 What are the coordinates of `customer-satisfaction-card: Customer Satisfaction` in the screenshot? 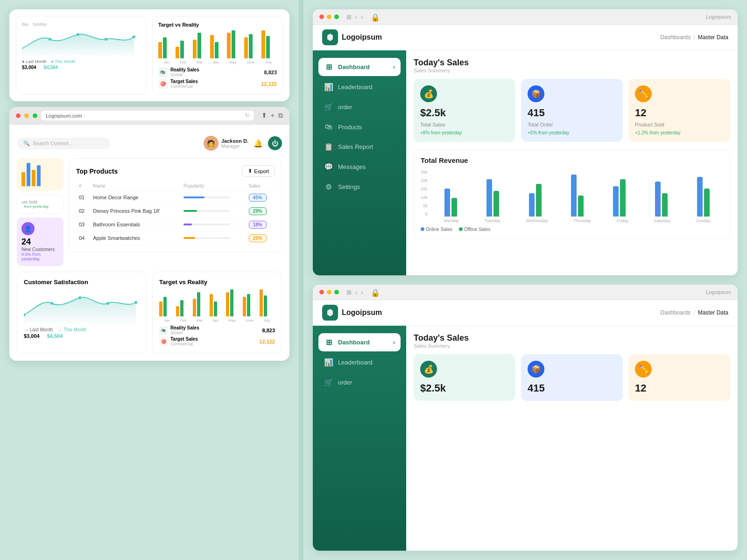 It's located at (82, 313).